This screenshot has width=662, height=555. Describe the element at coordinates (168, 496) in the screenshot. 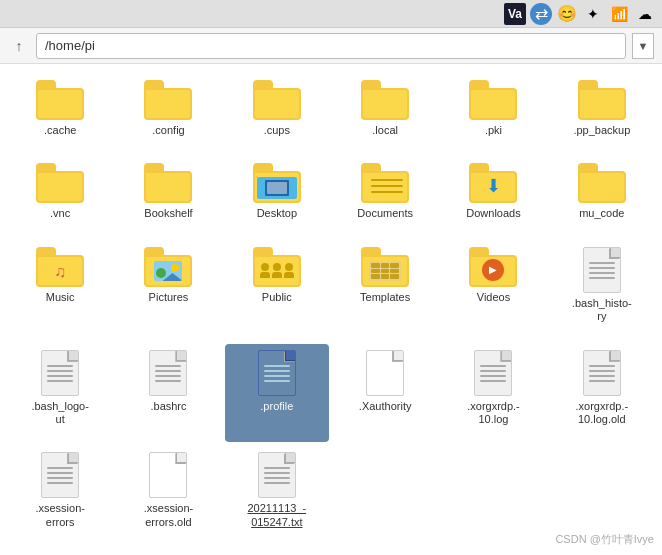

I see `file-xsession-errors-old: .xsession-errors.old` at that location.